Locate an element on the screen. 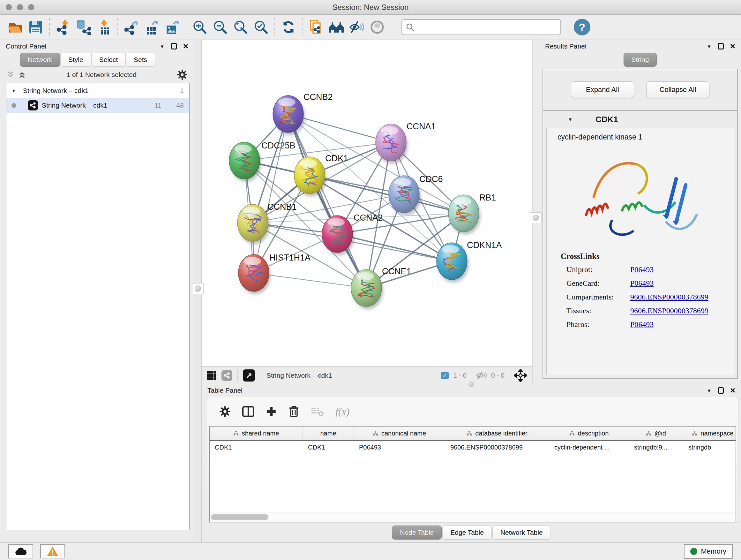 This screenshot has height=560, width=741. results-panel-title: Results Panel is located at coordinates (566, 46).